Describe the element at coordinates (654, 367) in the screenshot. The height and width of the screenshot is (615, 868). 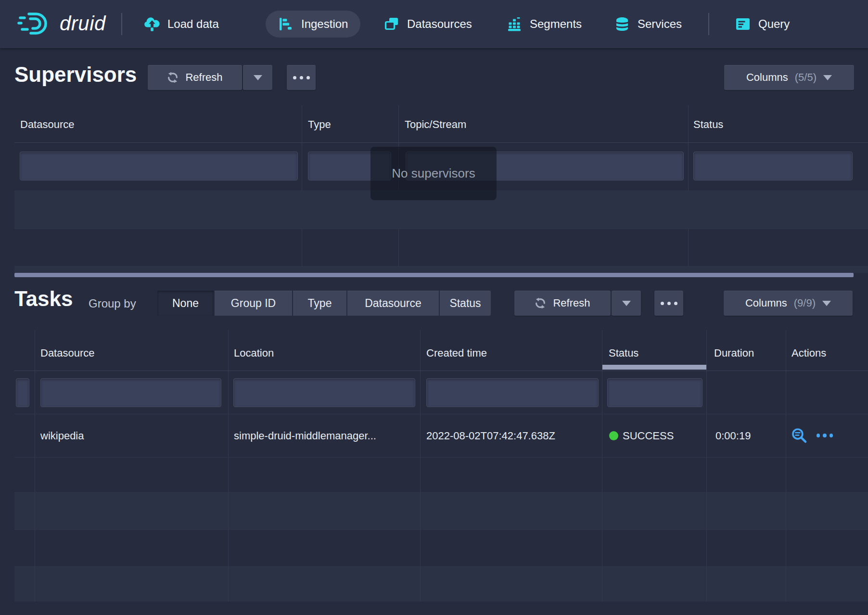
I see `status-sort-indicator` at that location.